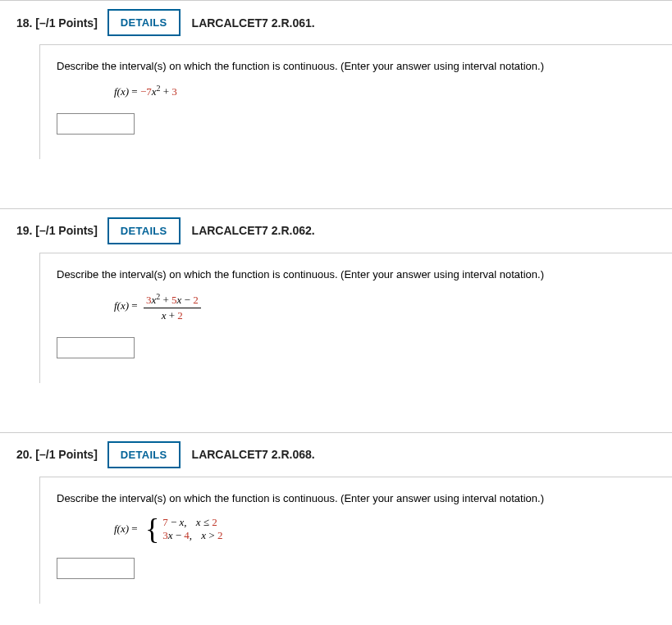  What do you see at coordinates (172, 300) in the screenshot?
I see `fraction-numerator: 3x2 + 5x − 2` at bounding box center [172, 300].